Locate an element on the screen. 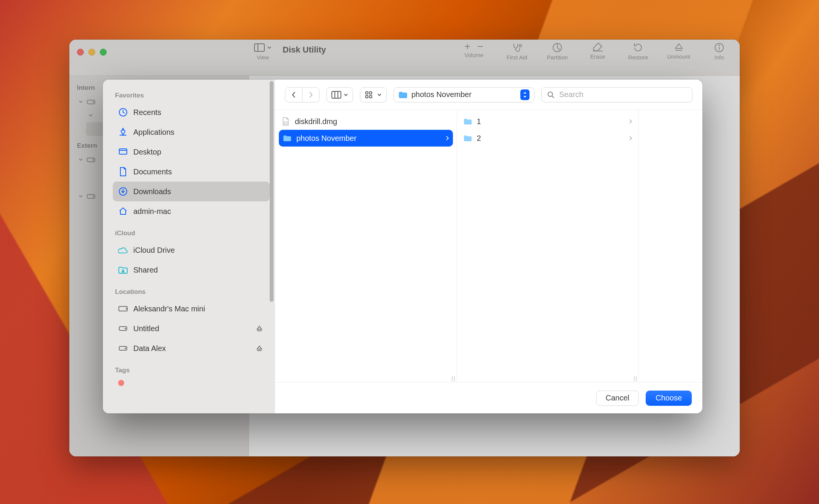 Image resolution: width=819 pixels, height=504 pixels. stethoscope-icon is located at coordinates (517, 48).